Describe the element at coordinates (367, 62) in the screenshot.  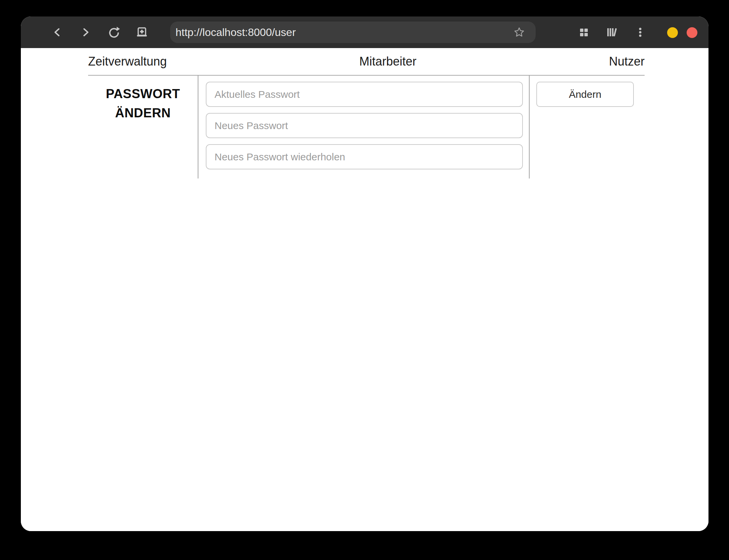
I see `main-nav: Zeitverwaltung Mitarbeiter Nutzer` at that location.